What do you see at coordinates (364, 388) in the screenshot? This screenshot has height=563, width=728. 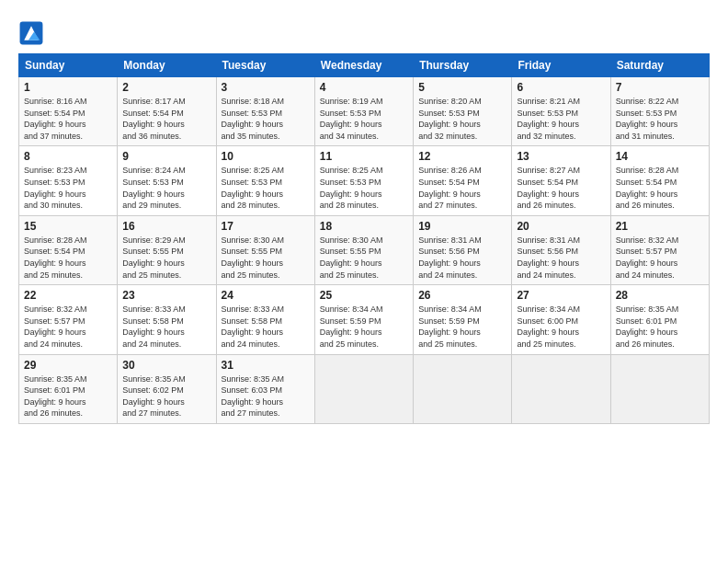 I see `week-row-5: 29Sunrise: 8:35 AM Sunset: 6:01 PM Dayli…` at bounding box center [364, 388].